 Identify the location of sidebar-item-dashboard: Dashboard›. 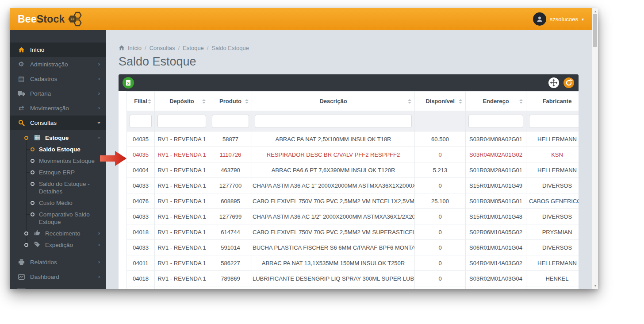
(58, 277).